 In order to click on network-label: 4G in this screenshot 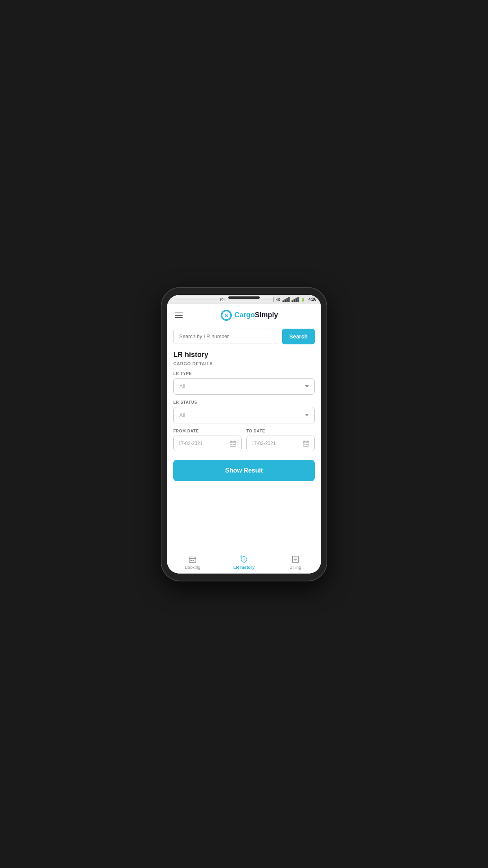, I will do `click(278, 300)`.